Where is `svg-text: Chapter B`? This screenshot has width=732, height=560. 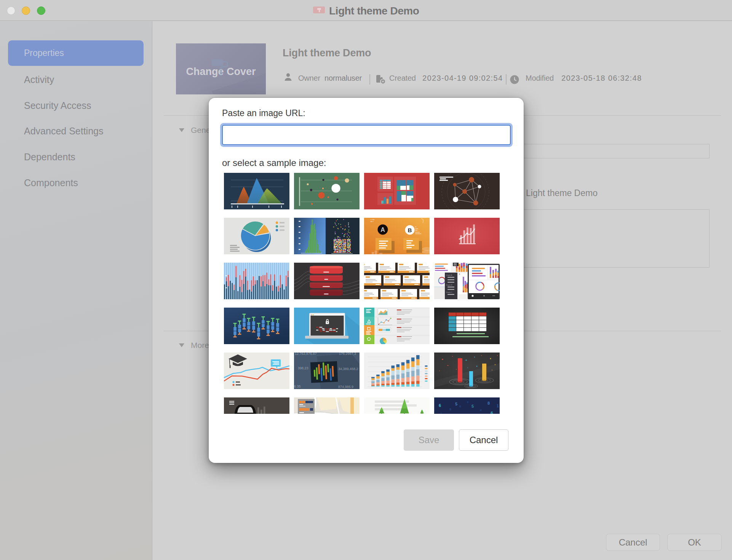 svg-text: Chapter B is located at coordinates (449, 285).